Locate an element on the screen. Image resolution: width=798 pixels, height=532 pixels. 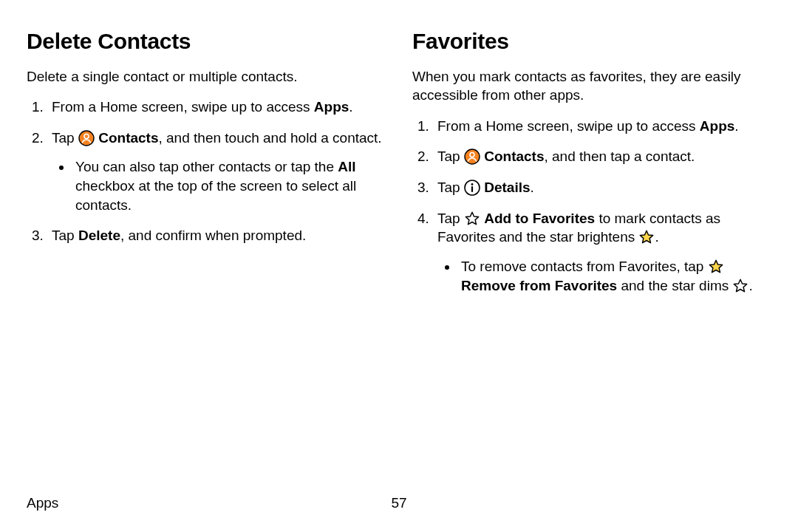
step-2: Tap Contacts, and then touch and hold a … is located at coordinates (216, 171).